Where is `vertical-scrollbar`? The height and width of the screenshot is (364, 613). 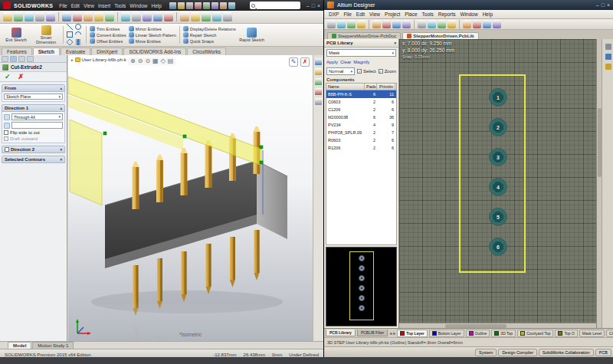 vertical-scrollbar is located at coordinates (599, 184).